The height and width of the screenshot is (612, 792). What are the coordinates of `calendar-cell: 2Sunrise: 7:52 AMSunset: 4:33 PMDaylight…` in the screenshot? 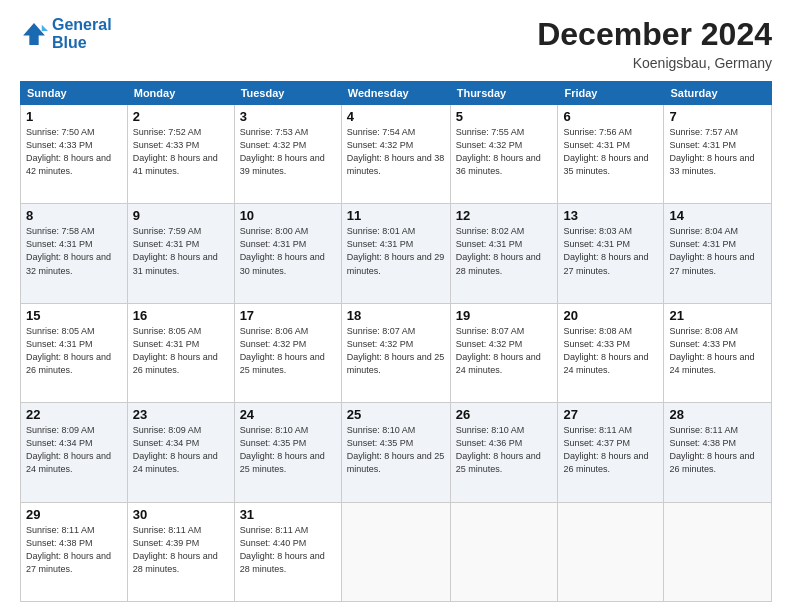 It's located at (180, 154).